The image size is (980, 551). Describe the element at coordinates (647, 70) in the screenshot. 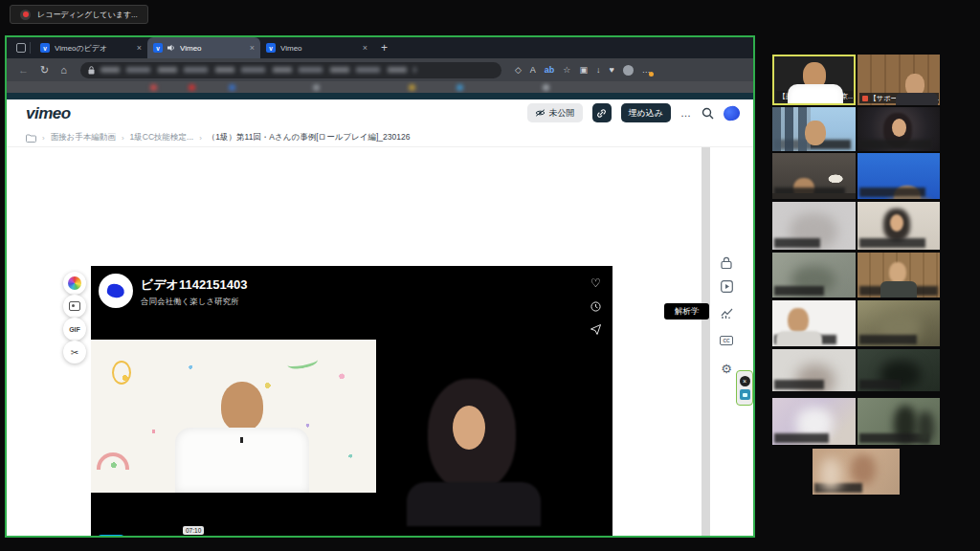

I see `browser-menu-icon: …` at that location.